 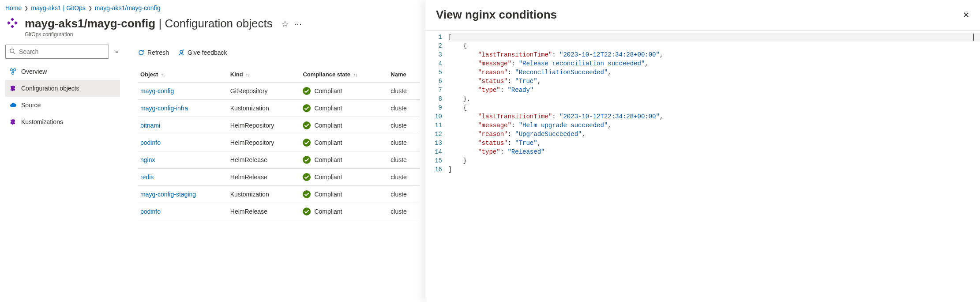 What do you see at coordinates (264, 91) in the screenshot?
I see `kind-cell: GitRepository` at bounding box center [264, 91].